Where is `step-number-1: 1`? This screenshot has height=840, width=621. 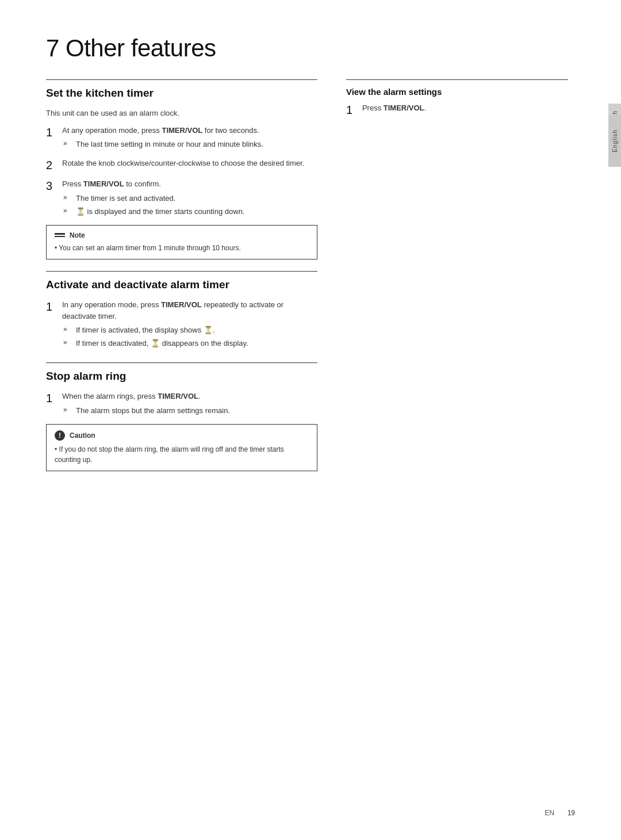
step-number-1: 1 is located at coordinates (51, 132).